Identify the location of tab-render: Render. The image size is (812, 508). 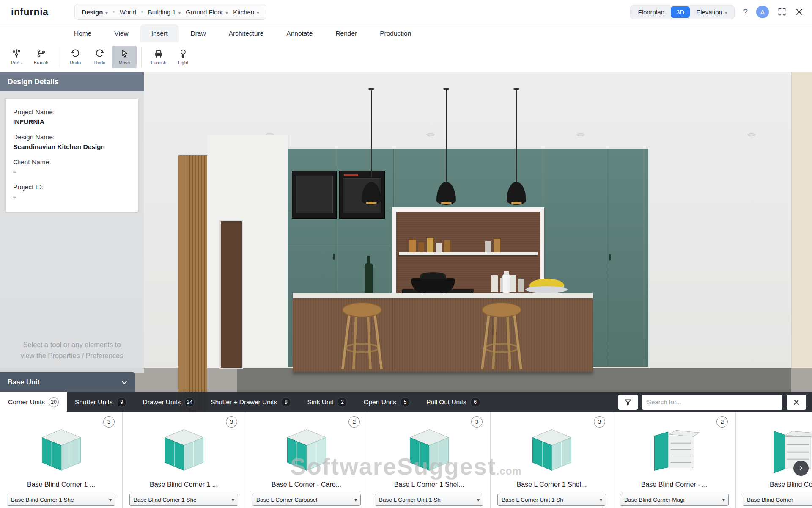
(346, 33).